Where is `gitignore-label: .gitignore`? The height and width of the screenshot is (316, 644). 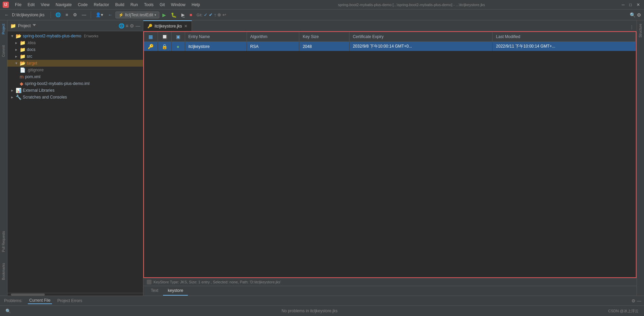 gitignore-label: .gitignore is located at coordinates (35, 70).